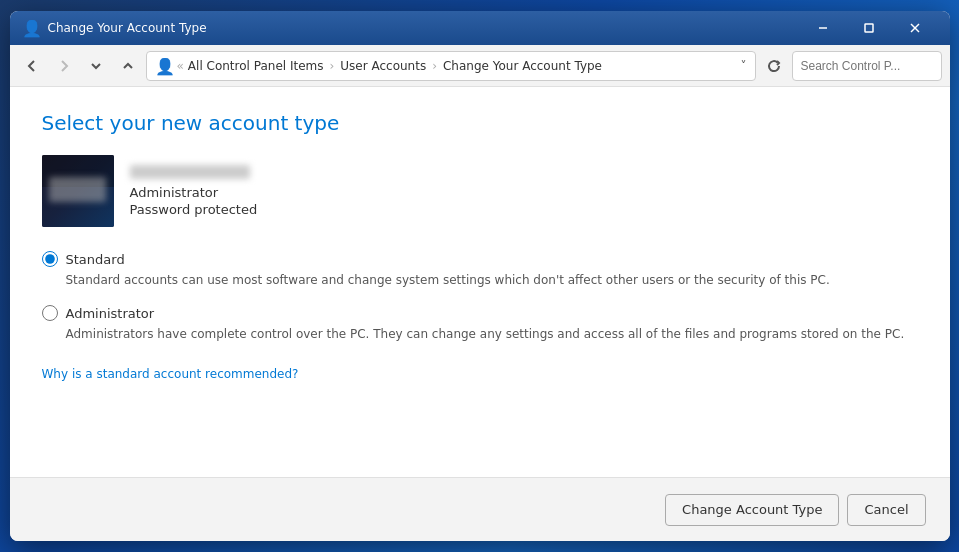  What do you see at coordinates (480, 313) in the screenshot?
I see `radio-administrator-row: Administrator` at bounding box center [480, 313].